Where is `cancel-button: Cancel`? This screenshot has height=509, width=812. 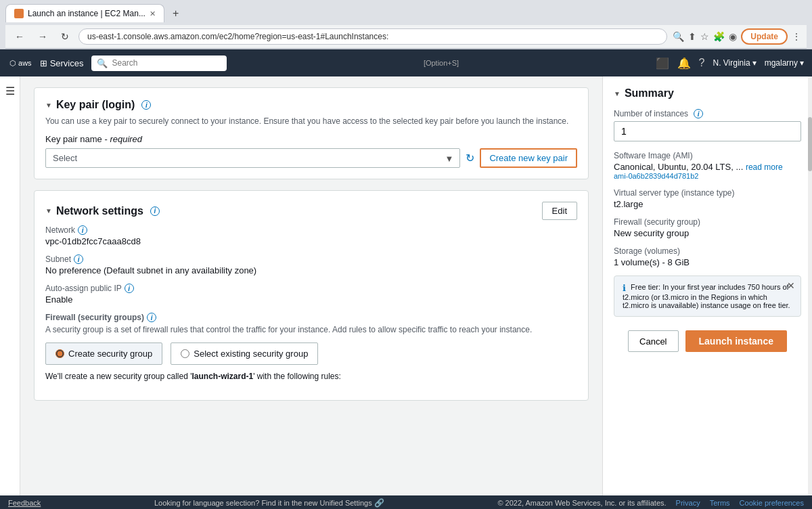 cancel-button: Cancel is located at coordinates (653, 341).